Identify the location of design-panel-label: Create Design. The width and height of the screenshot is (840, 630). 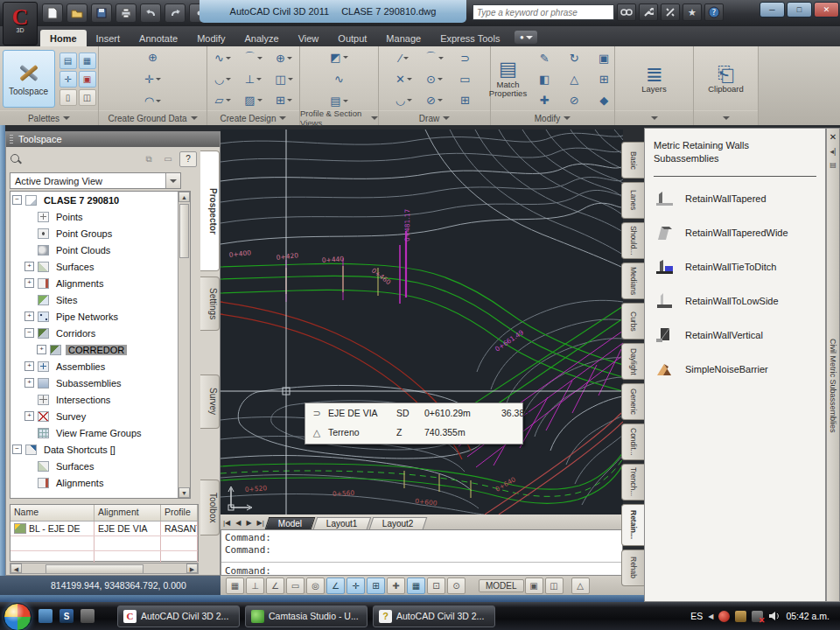
(254, 117).